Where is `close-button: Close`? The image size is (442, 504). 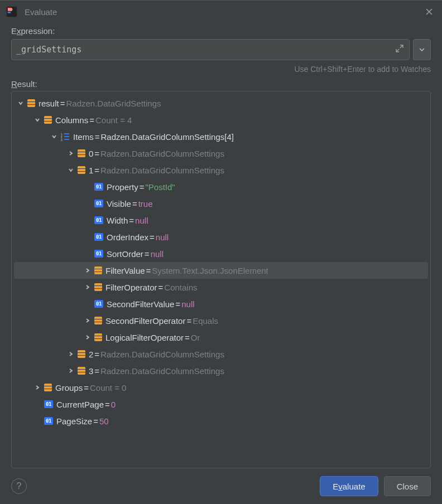
close-button: Close is located at coordinates (407, 486).